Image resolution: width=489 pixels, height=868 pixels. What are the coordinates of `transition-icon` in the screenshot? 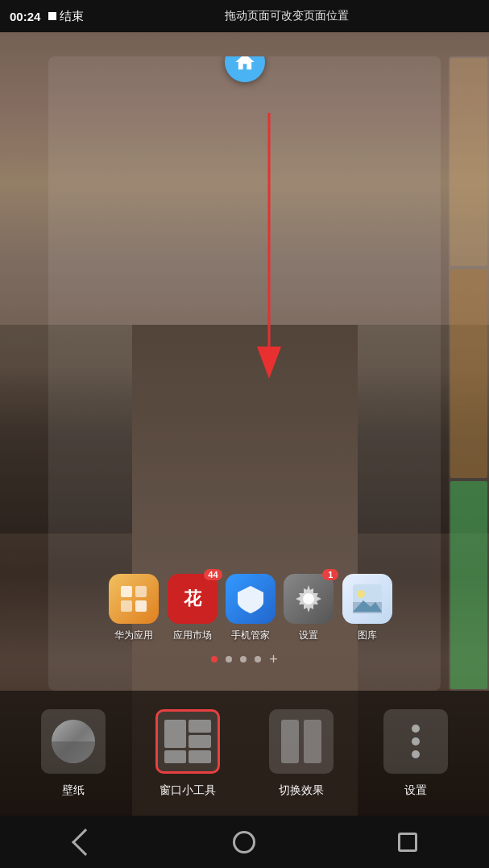 It's located at (301, 741).